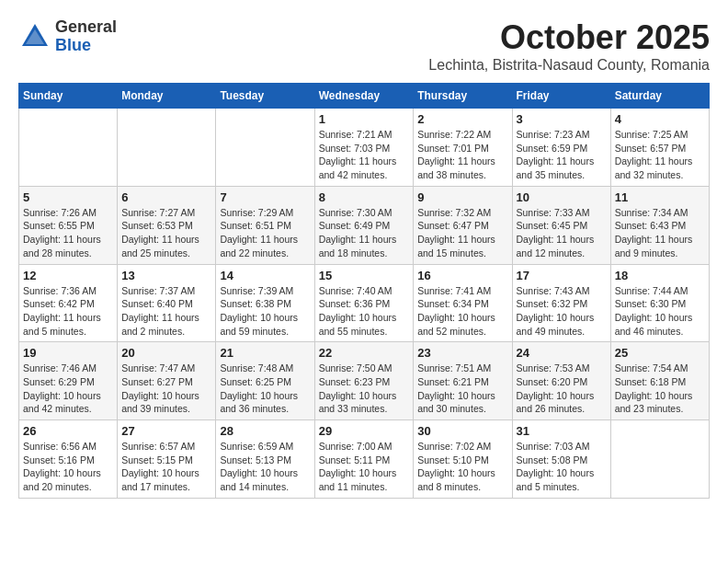 The image size is (728, 563). Describe the element at coordinates (463, 147) in the screenshot. I see `calendar-day-2: 2Sunrise: 7:22 AM Sunset: 7:01 PM Daylig…` at that location.